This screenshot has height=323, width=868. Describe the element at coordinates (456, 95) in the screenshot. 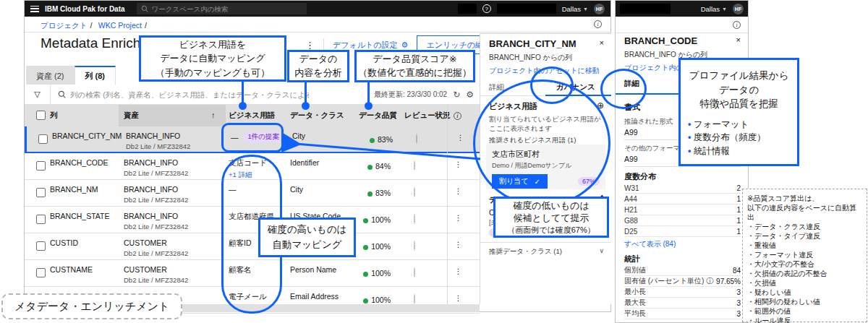

I see `refresh-icon: ↻` at that location.